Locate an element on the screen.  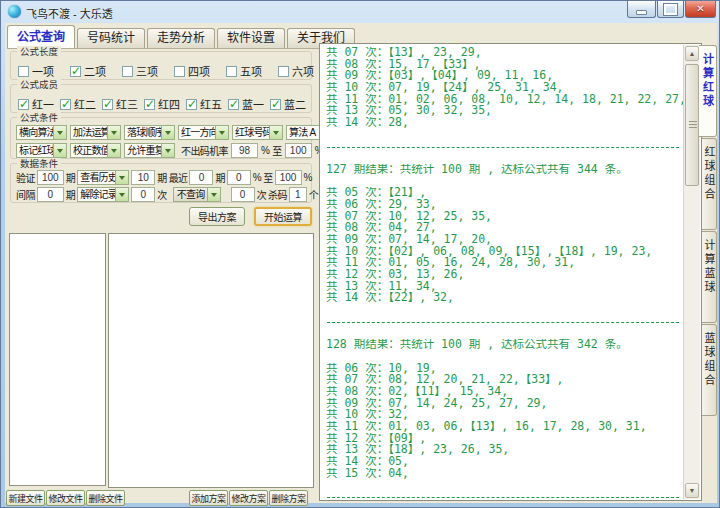
condition-dropdown: 横向算法 is located at coordinates (42, 132).